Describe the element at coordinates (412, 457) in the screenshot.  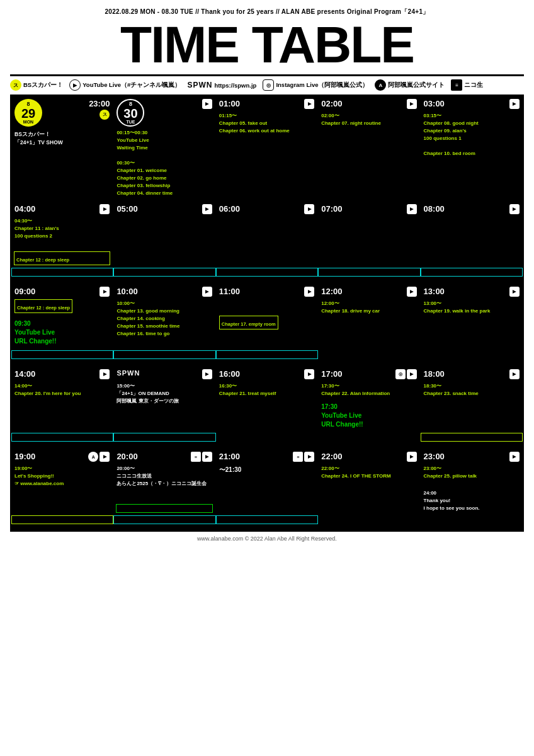
I see `yt-icon-2200: ▶` at that location.